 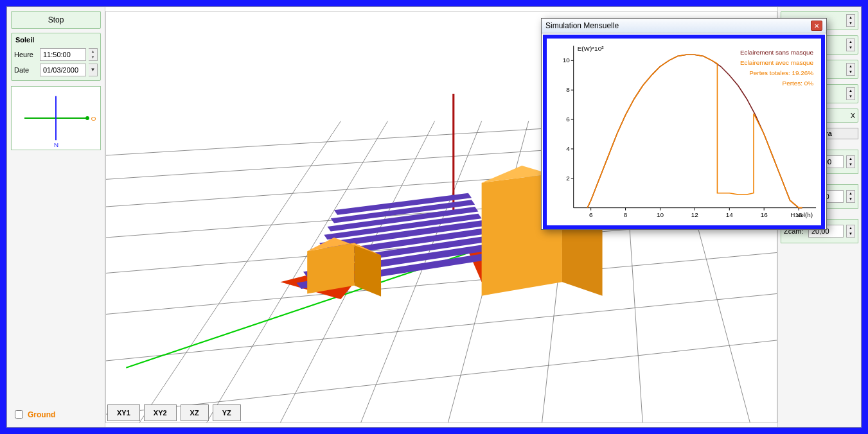 What do you see at coordinates (94, 118) in the screenshot?
I see `compass-o-label: O` at bounding box center [94, 118].